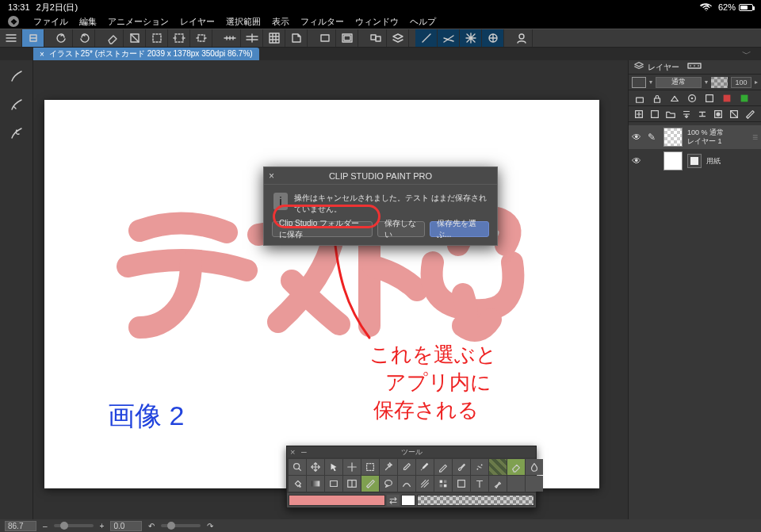 This screenshot has height=532, width=761. I want to click on menu-edit: 編集, so click(88, 22).